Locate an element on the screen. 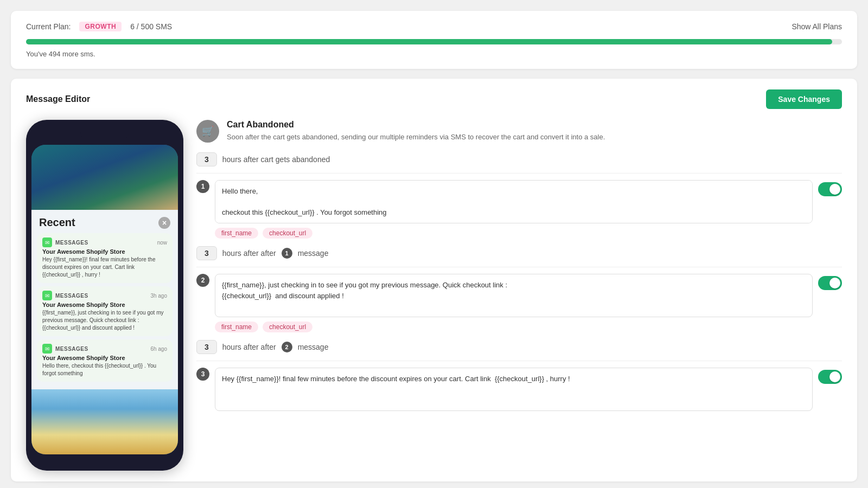 This screenshot has height=488, width=868. tag-first-name-2: first_name is located at coordinates (237, 327).